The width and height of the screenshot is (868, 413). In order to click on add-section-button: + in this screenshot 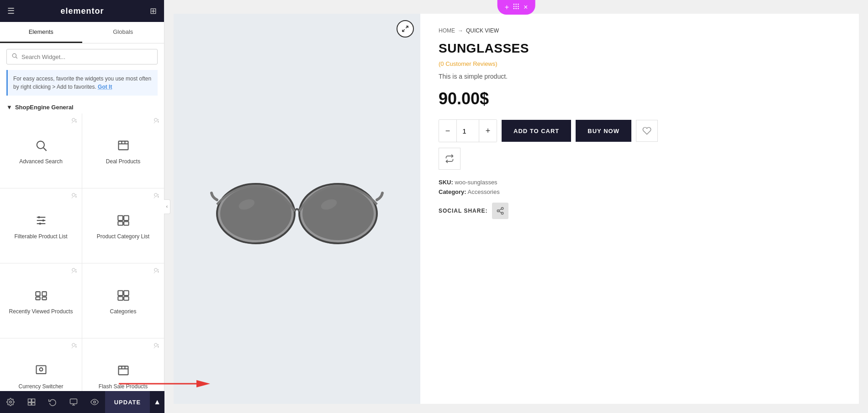, I will do `click(507, 7)`.